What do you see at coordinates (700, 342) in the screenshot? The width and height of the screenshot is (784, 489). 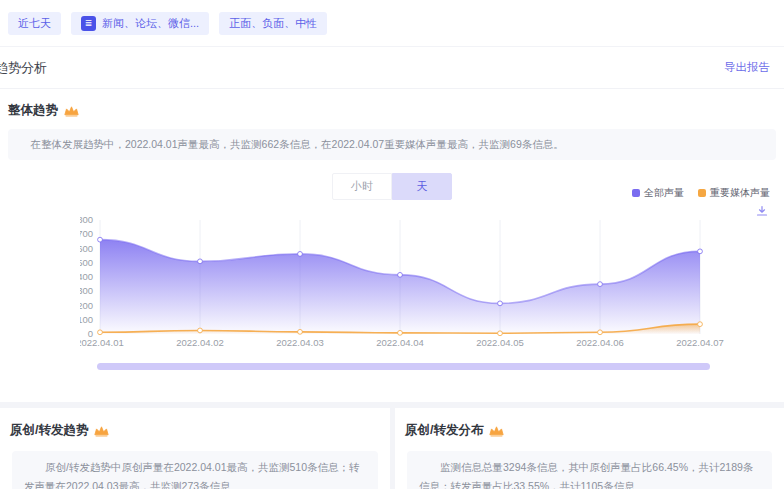 I see `svg-text: 2022.04.07` at bounding box center [700, 342].